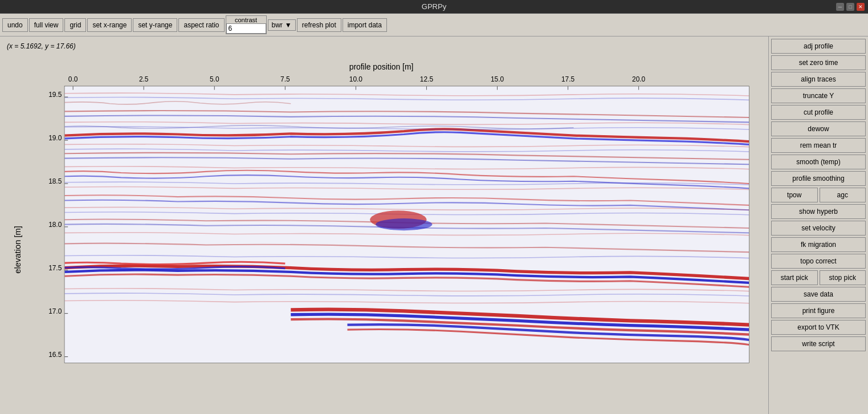 Image resolution: width=868 pixels, height=414 pixels. Describe the element at coordinates (818, 278) in the screenshot. I see `start-stop-pick-row: start pick stop pick` at that location.